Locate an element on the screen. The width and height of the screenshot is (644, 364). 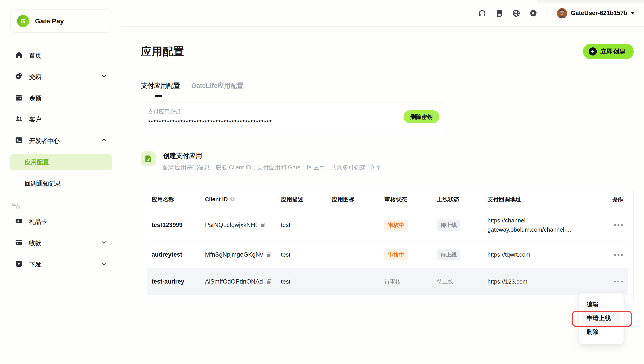
sidebar-item-label: 开发者中心 is located at coordinates (44, 141).